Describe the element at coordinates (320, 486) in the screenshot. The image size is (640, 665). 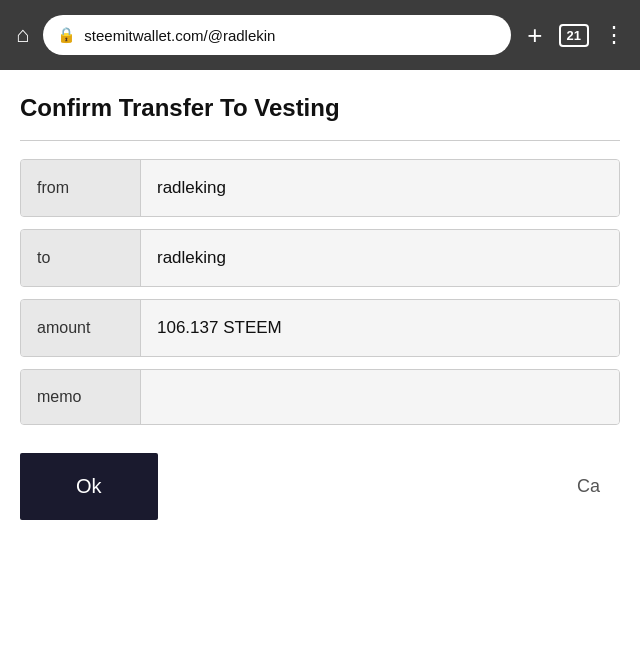
I see `buttons-area: Ok Ca` at that location.